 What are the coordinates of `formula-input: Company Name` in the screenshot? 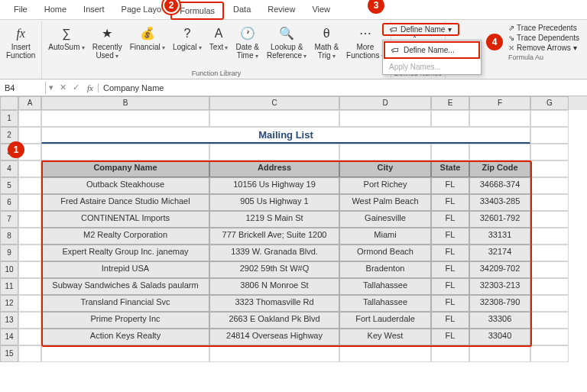 It's located at (342, 88).